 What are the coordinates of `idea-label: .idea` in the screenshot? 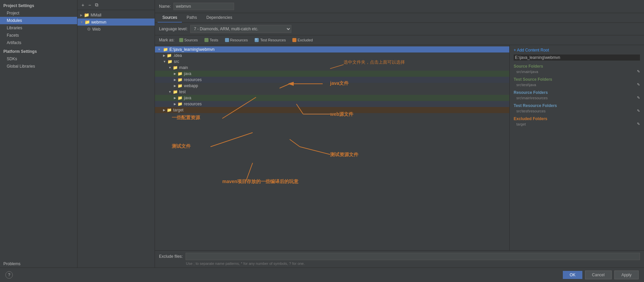 It's located at (178, 56).